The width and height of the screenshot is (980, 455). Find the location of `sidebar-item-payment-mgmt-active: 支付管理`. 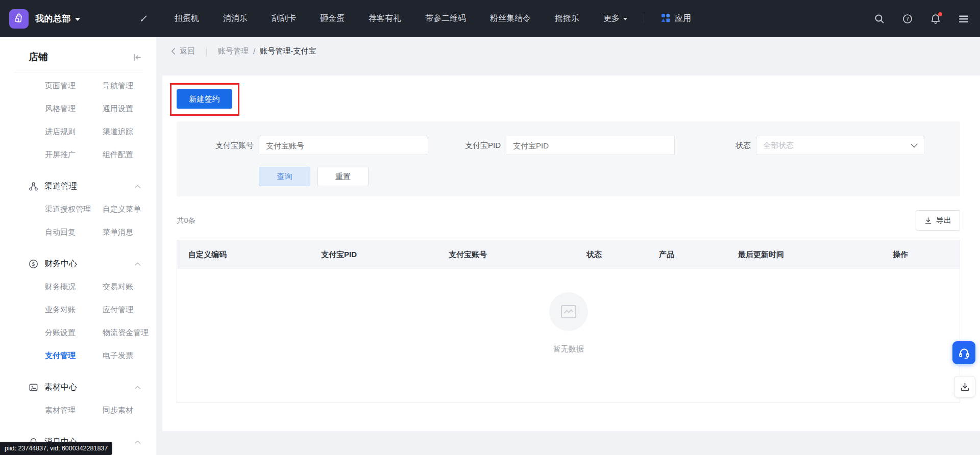

sidebar-item-payment-mgmt-active: 支付管理 is located at coordinates (74, 356).